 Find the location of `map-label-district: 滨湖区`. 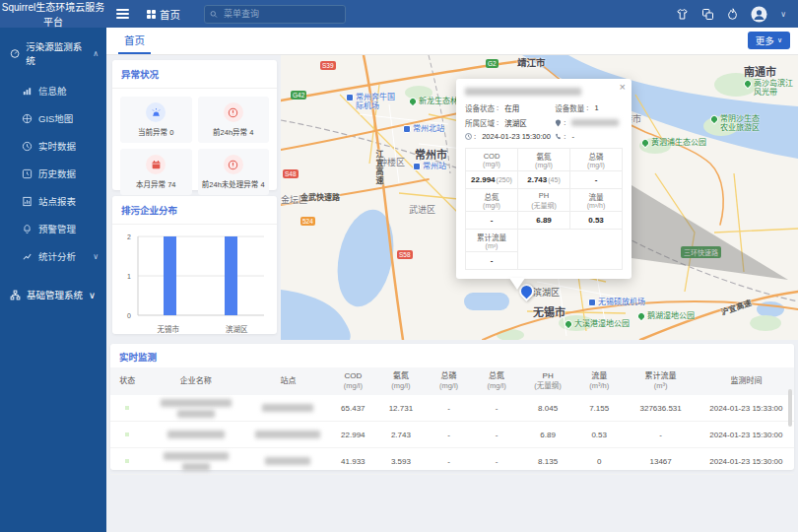

map-label-district: 滨湖区 is located at coordinates (546, 292).